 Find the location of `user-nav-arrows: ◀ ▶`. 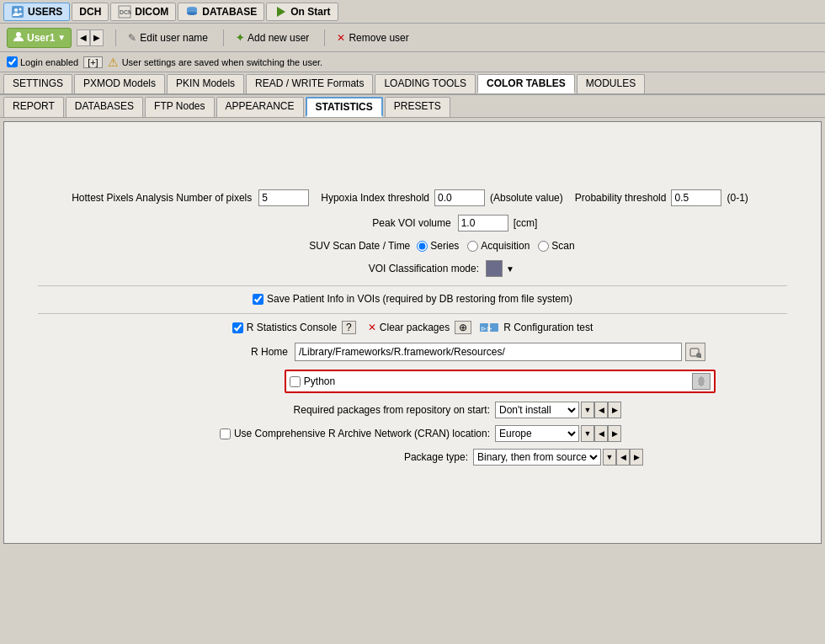

user-nav-arrows: ◀ ▶ is located at coordinates (90, 38).